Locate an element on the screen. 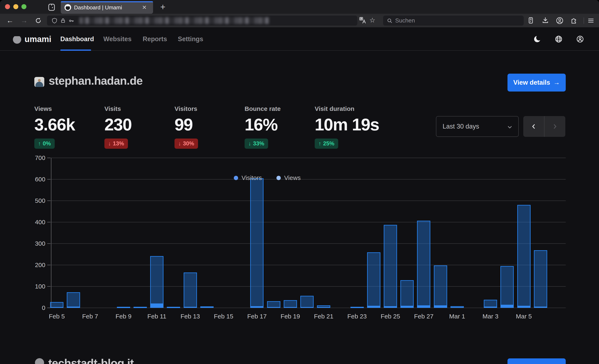  metric-label: Visitors is located at coordinates (210, 109).